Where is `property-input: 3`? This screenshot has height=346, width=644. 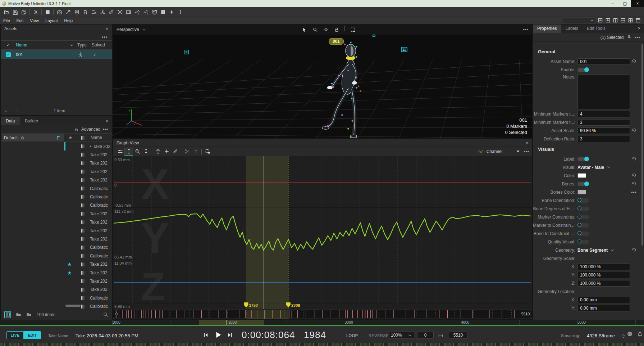 property-input: 3 is located at coordinates (604, 139).